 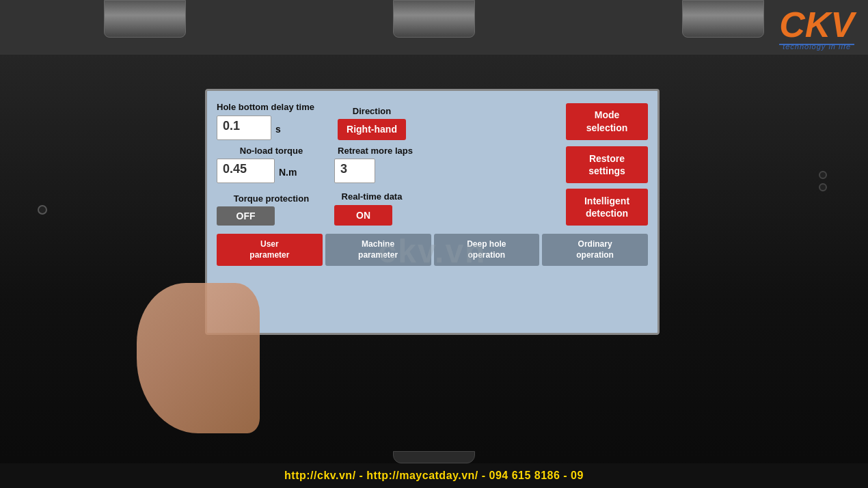 I want to click on retreat-value: 3, so click(x=355, y=171).